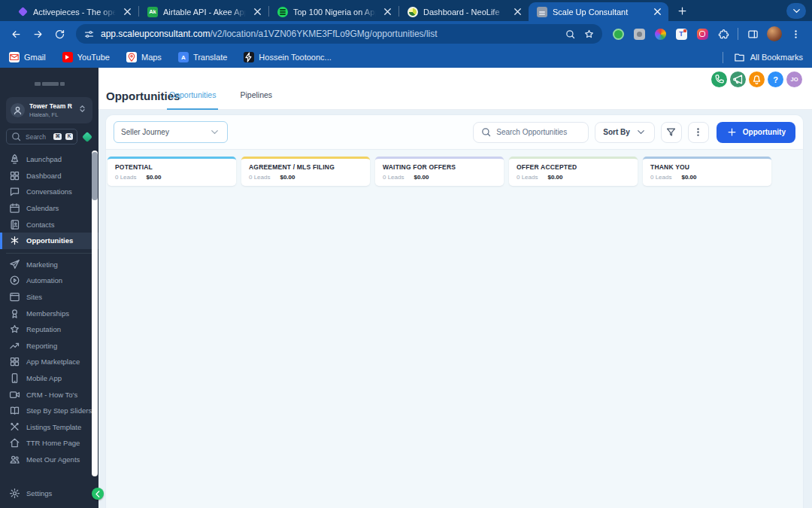  What do you see at coordinates (50, 313) in the screenshot?
I see `sidebar-item-memberships: Memberships` at bounding box center [50, 313].